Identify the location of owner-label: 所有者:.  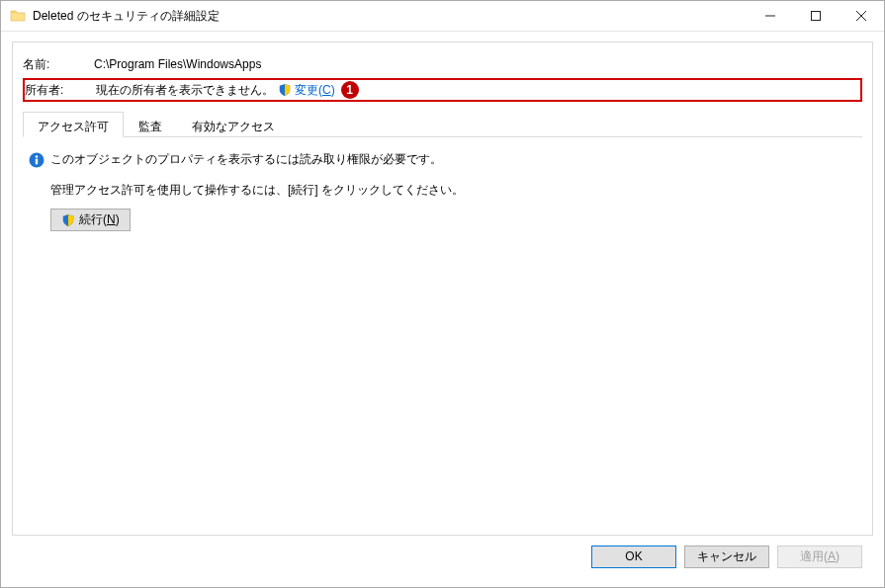
(60, 91).